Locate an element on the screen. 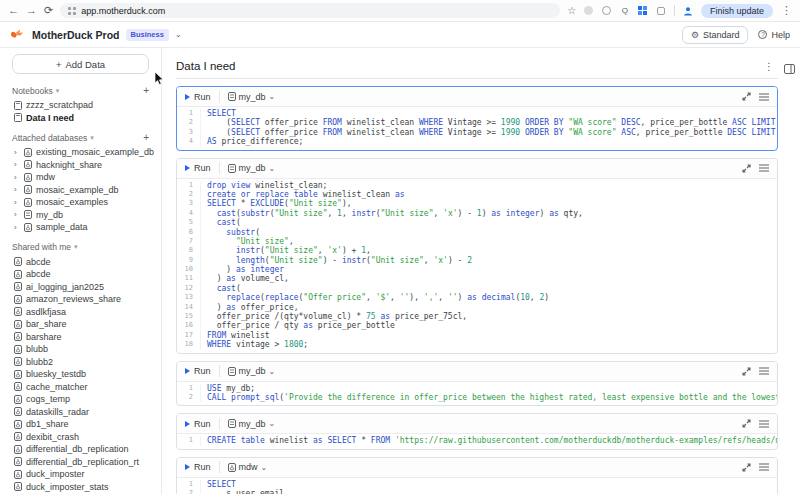 This screenshot has width=800, height=494. sidebar-item: ›existing_mosaic_example_db is located at coordinates (80, 152).